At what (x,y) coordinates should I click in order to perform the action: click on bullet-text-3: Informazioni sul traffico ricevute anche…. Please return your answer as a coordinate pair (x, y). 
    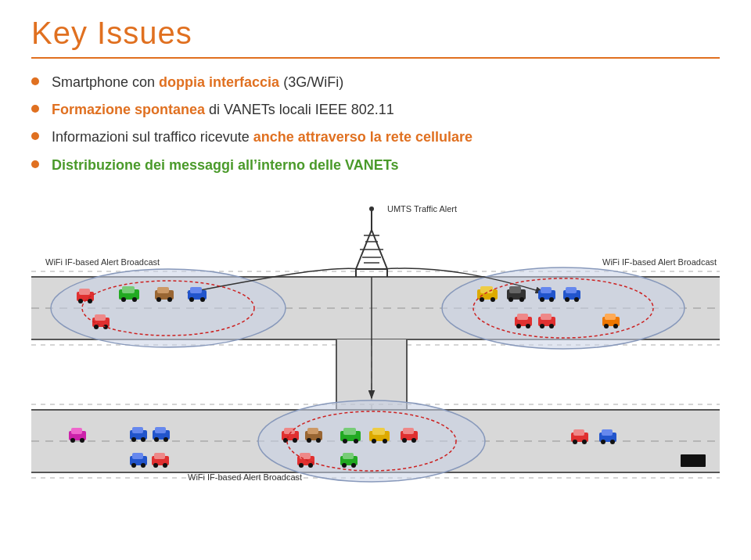
    Looking at the image, I should click on (262, 138).